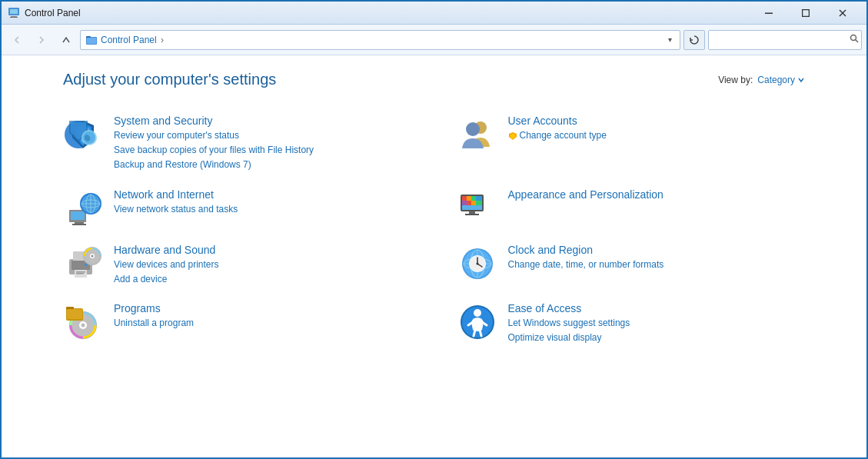  I want to click on network-internet-content: Network and Internet View network status…, so click(263, 203).